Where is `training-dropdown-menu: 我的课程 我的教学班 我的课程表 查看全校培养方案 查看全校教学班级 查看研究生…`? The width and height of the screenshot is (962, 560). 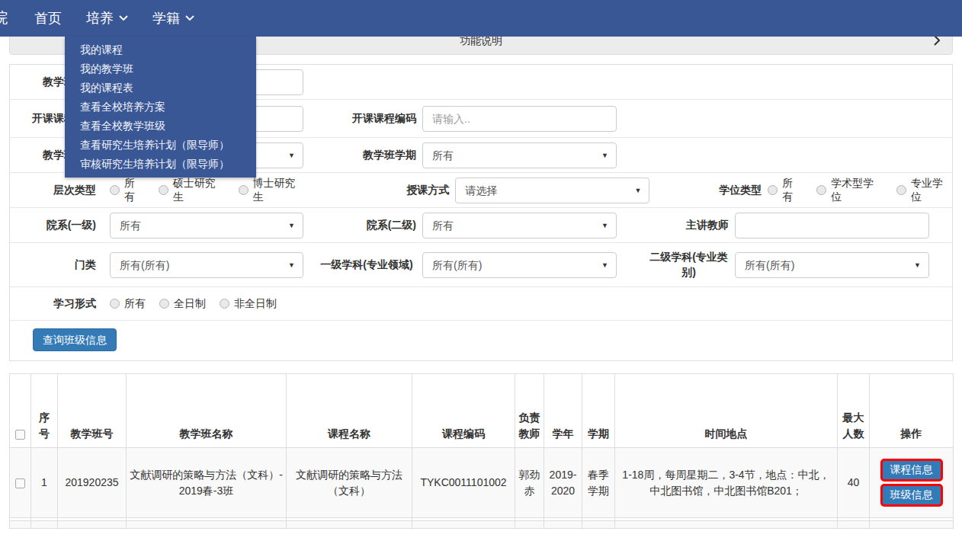
training-dropdown-menu: 我的课程 我的教学班 我的课程表 查看全校培养方案 查看全校教学班级 查看研究生… is located at coordinates (160, 107).